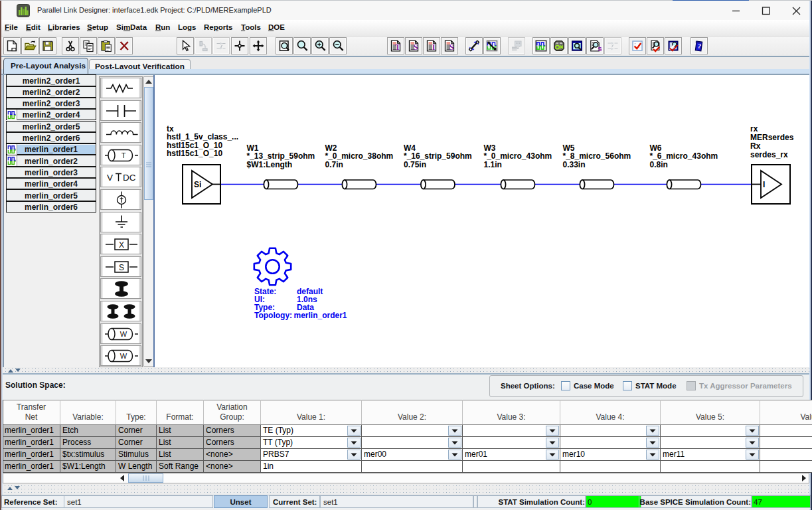 The image size is (812, 510). What do you see at coordinates (195, 153) in the screenshot?
I see `svg-text: hstl15c1_O_10` at bounding box center [195, 153].